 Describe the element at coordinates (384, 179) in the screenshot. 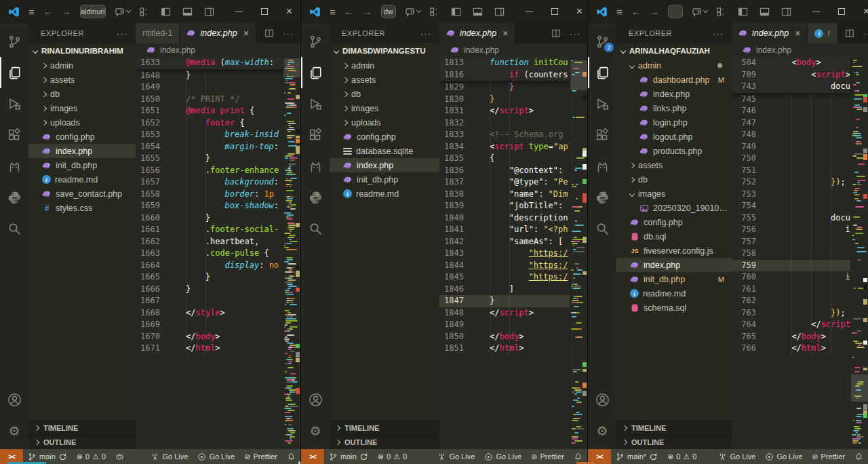

I see `file-init-db-php: init_db.php` at that location.